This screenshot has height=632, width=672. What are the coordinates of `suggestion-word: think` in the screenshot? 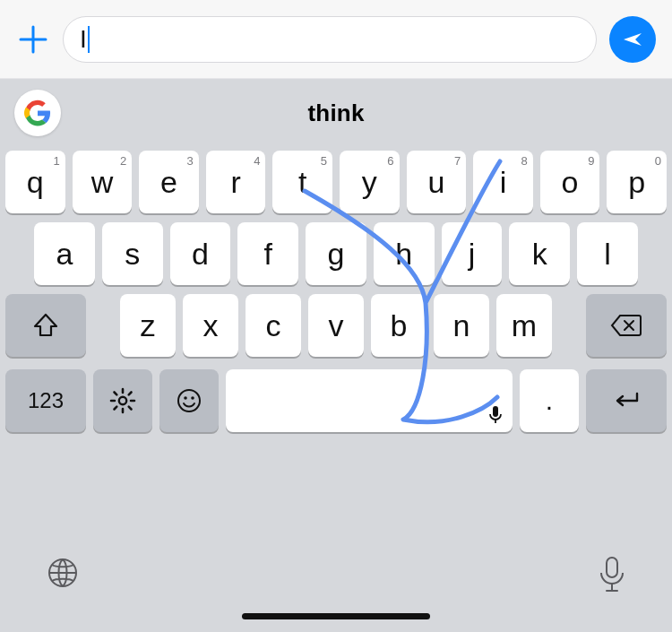 It's located at (335, 113).